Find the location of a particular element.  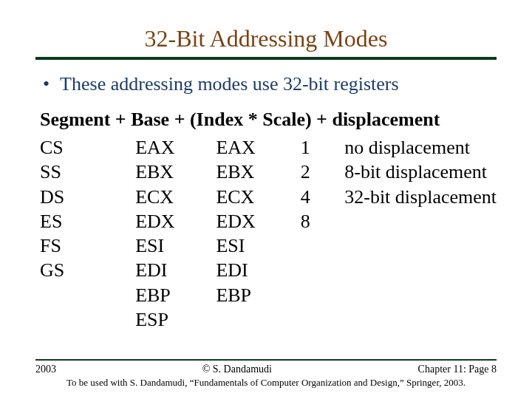

column-displacement: no displacement 8-bit displacement 32-bi… is located at coordinates (420, 233).